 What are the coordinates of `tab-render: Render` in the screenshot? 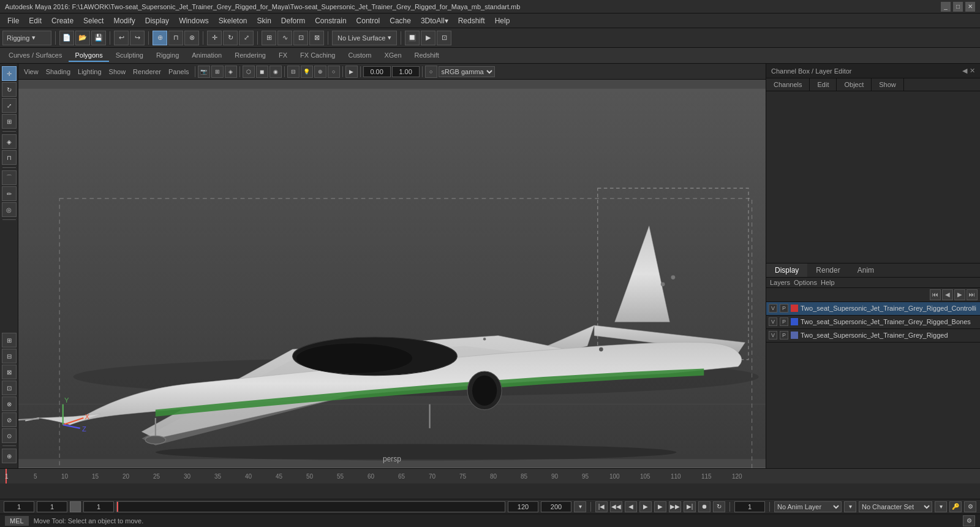 It's located at (828, 270).